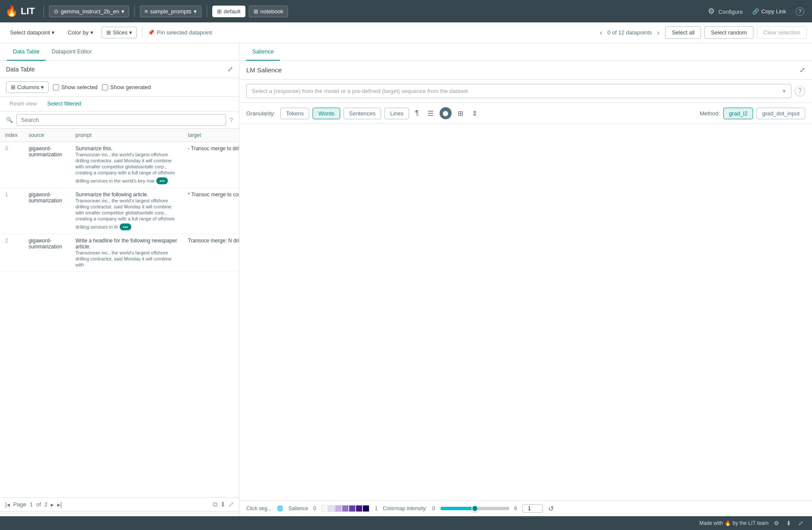 The height and width of the screenshot is (530, 812). Describe the element at coordinates (729, 33) in the screenshot. I see `select-random-btn: Select random` at that location.